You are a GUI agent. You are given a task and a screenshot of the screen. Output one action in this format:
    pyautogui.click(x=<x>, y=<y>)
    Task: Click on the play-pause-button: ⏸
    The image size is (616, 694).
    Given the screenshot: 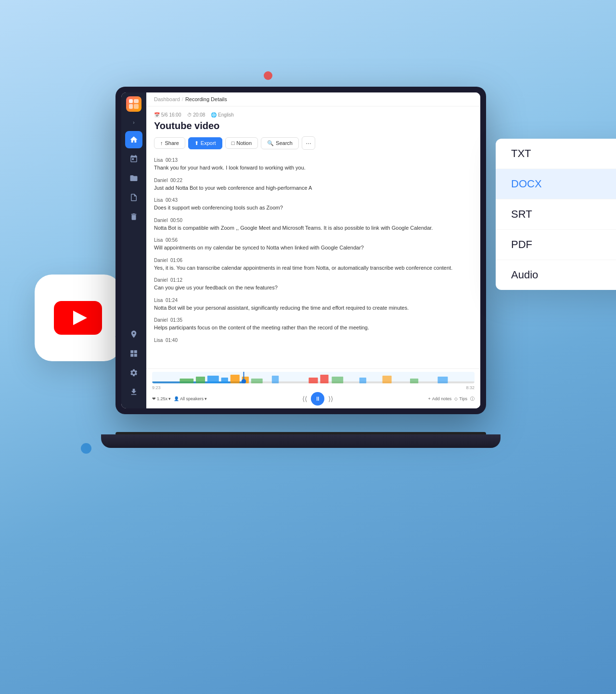 What is the action you would take?
    pyautogui.click(x=318, y=399)
    